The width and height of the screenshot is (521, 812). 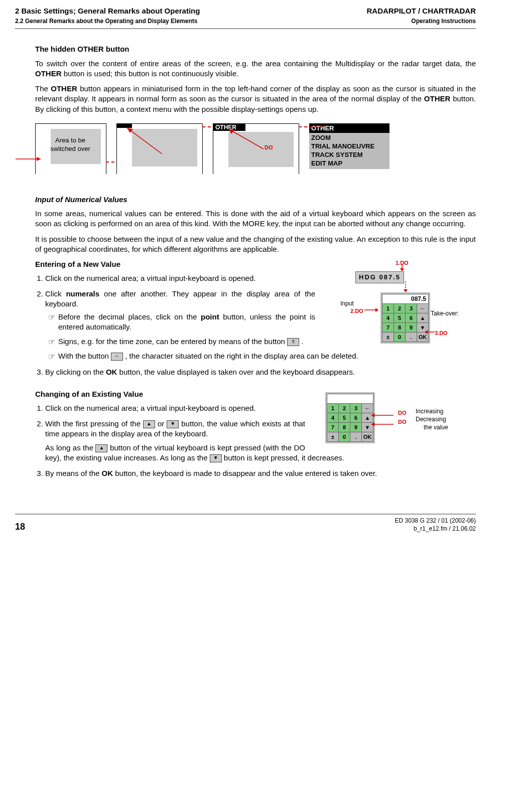 I want to click on menu-title: OTHER, so click(x=349, y=128).